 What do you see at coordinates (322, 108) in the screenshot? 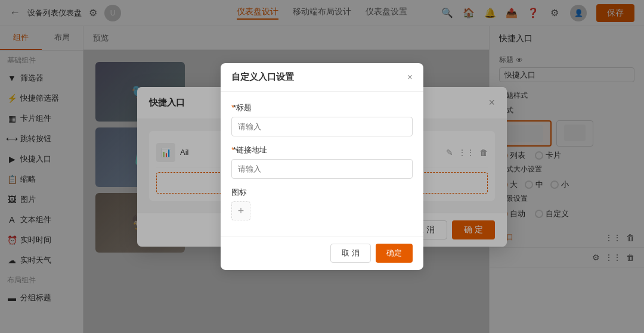
I see `title-field-label: **标题` at bounding box center [322, 108].